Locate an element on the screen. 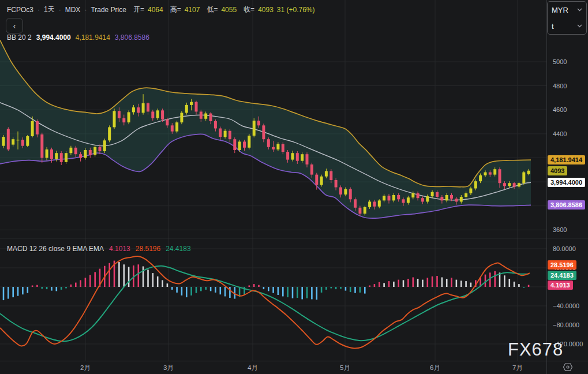 This screenshot has width=588, height=374. macd-tick: 80.0000 is located at coordinates (564, 249).